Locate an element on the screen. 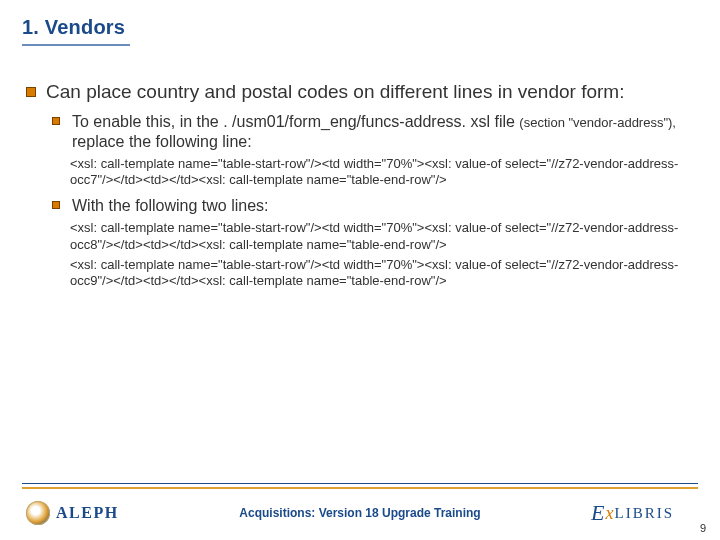  footer-rule-gold is located at coordinates (360, 488).